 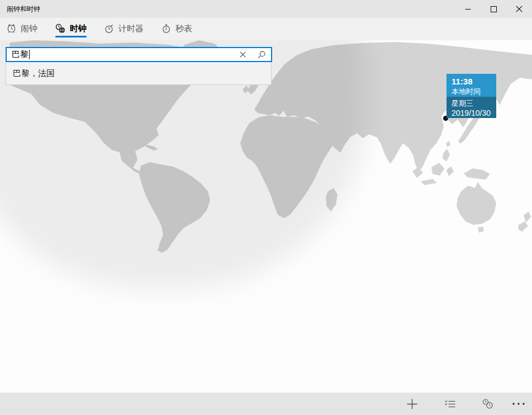 What do you see at coordinates (167, 29) in the screenshot?
I see `stopwatch-icon` at bounding box center [167, 29].